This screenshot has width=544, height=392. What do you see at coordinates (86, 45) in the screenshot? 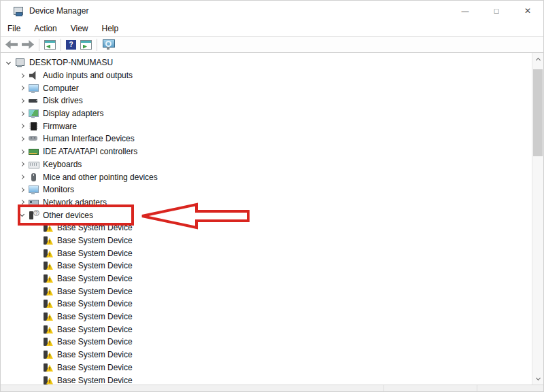
I see `properties-button` at bounding box center [86, 45].